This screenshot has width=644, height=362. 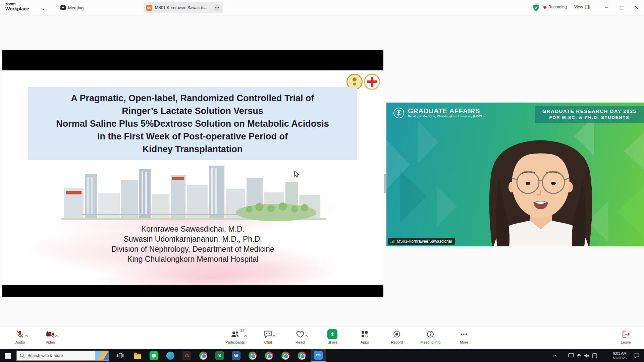 I want to click on security-shield-icon, so click(x=536, y=8).